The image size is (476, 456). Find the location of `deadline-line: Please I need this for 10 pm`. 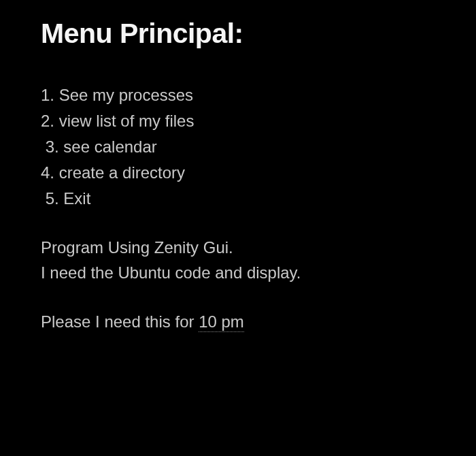

deadline-line: Please I need this for 10 pm is located at coordinates (238, 322).